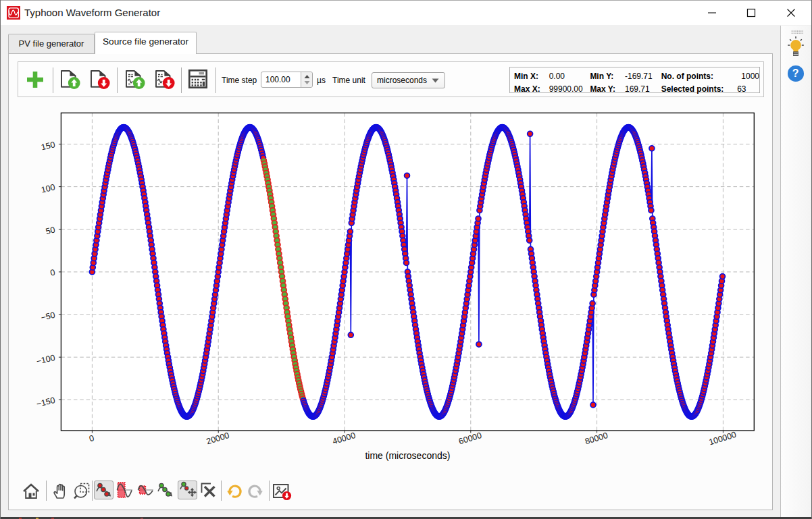 This screenshot has width=812, height=519. I want to click on svg-text: −50, so click(48, 317).